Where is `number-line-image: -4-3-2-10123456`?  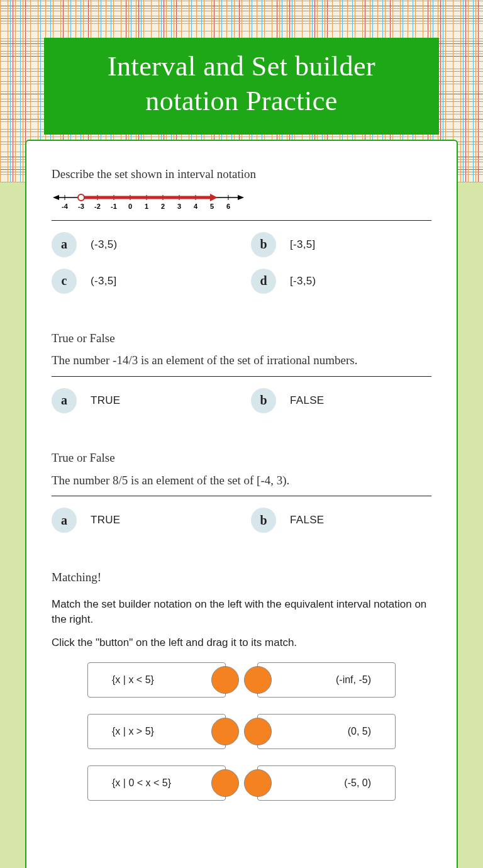
number-line-image: -4-3-2-10123456 is located at coordinates (242, 200).